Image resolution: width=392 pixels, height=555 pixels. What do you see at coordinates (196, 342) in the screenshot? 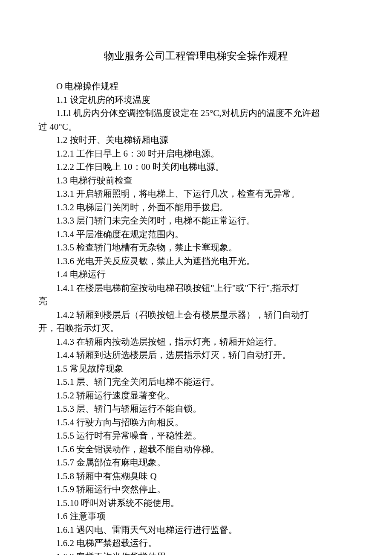
I see `content-line: 1.4.3 在轿厢内按动选层按钮，指示灯亮，轿厢开始运行。` at bounding box center [196, 342].